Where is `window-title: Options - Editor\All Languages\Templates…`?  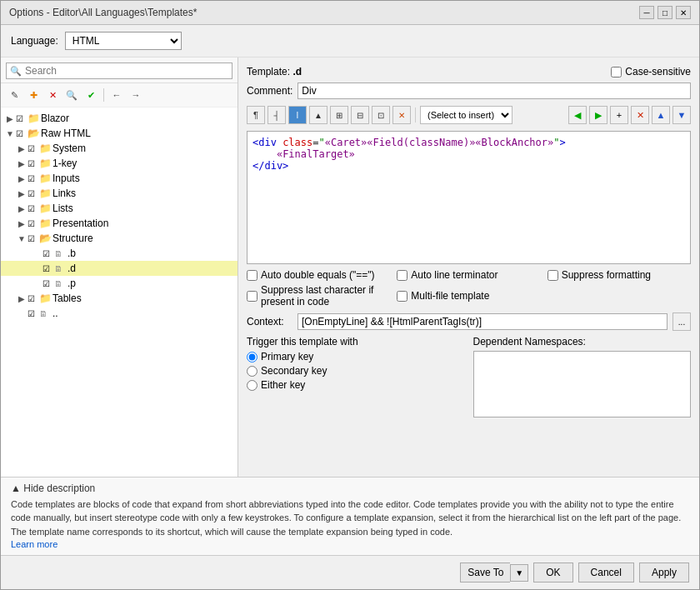
window-title: Options - Editor\All Languages\Templates… is located at coordinates (103, 12).